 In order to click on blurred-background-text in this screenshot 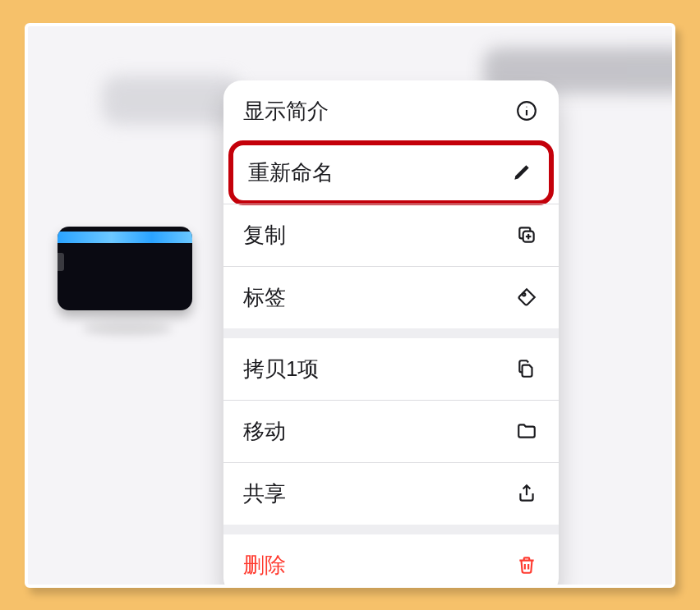, I will do `click(172, 100)`.